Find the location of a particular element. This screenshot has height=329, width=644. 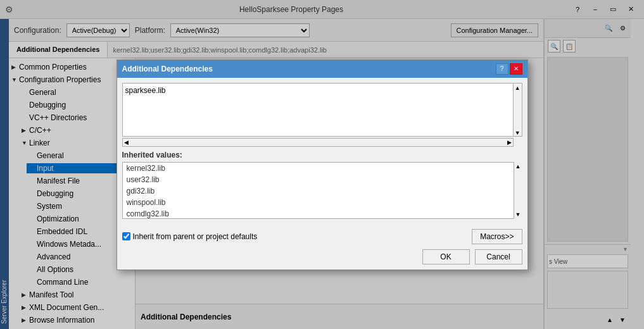

modal-footer: Inherit from parent or project defaults … is located at coordinates (322, 237).